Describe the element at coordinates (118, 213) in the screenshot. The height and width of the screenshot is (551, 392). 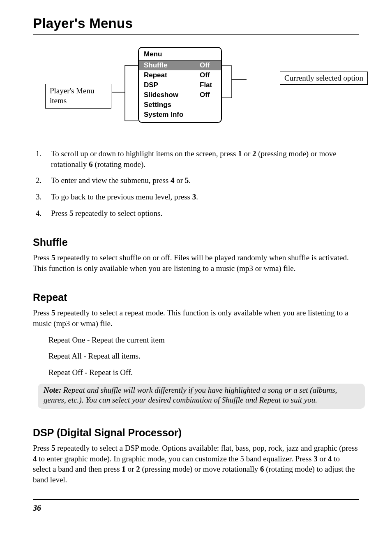
I see `step-text: repeatedly to select options.` at that location.